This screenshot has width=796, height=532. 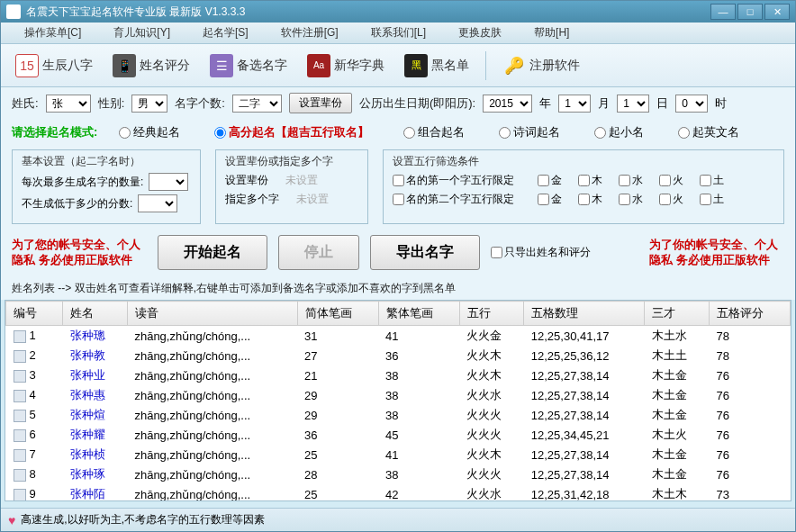 I want to click on export-only-check: 只导出姓名和评分, so click(x=540, y=252).